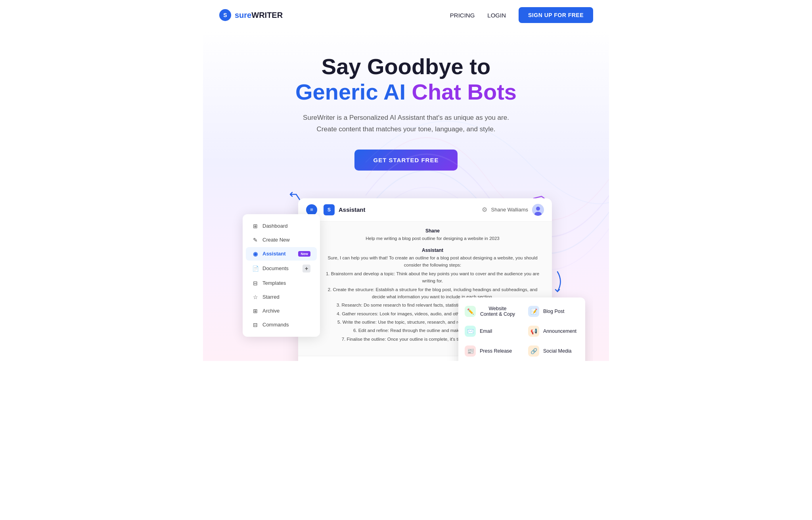 This screenshot has width=812, height=520. What do you see at coordinates (425, 210) in the screenshot?
I see `chat-header: ≡ S Assistant ⚙ Shane Walliams` at bounding box center [425, 210].